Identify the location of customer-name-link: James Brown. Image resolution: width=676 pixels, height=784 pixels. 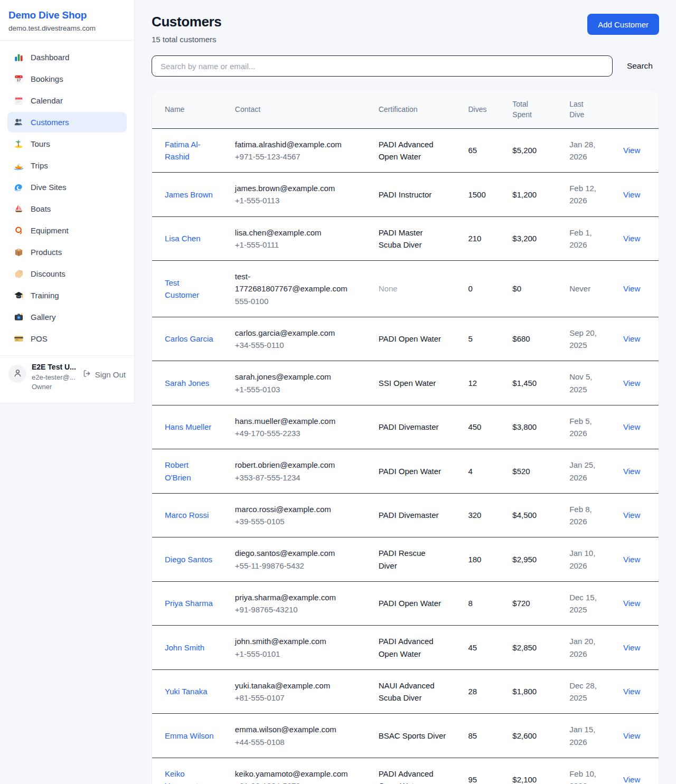
(189, 194).